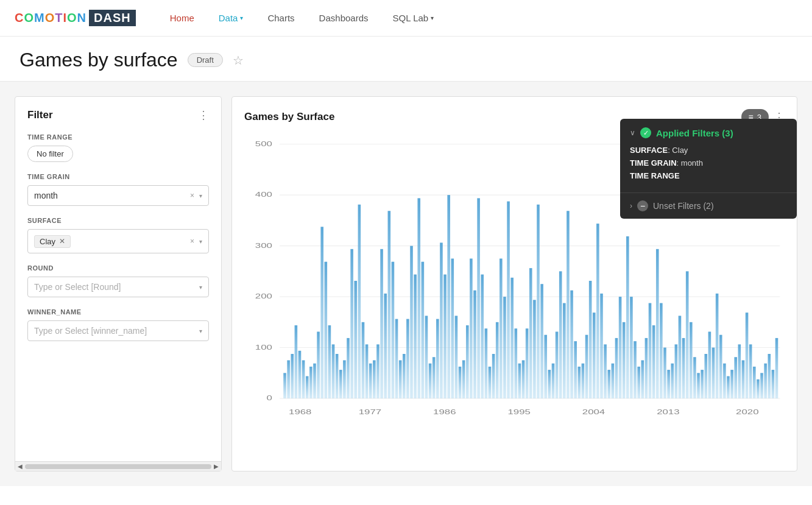 This screenshot has height=505, width=812. Describe the element at coordinates (20, 467) in the screenshot. I see `scroll-left-arrow: ◀` at that location.